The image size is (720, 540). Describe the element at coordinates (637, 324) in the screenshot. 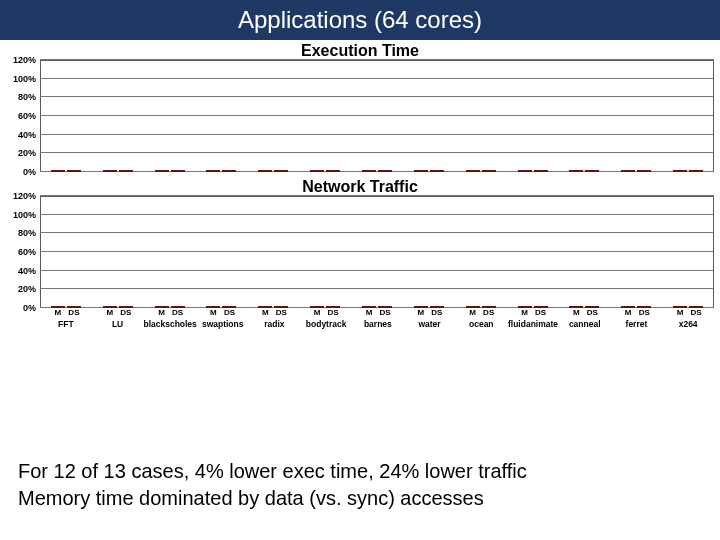

I see `app-label: ferret` at that location.